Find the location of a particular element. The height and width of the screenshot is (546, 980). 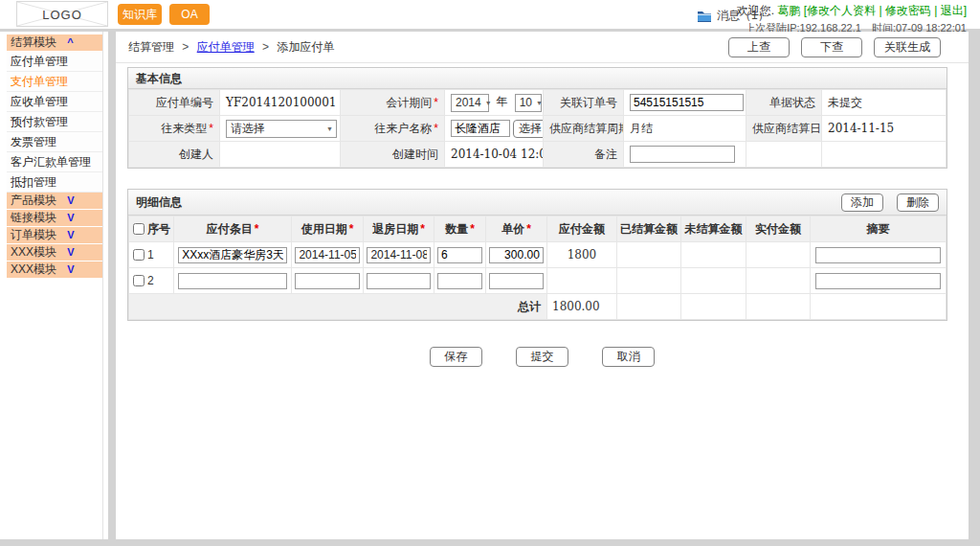

summary-cell is located at coordinates (879, 282).